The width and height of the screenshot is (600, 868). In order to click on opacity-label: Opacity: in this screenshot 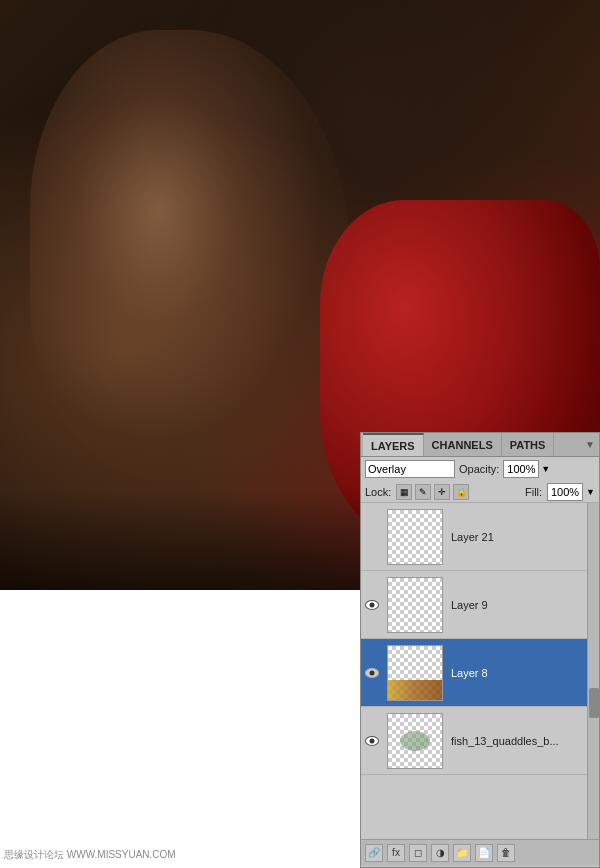, I will do `click(479, 469)`.